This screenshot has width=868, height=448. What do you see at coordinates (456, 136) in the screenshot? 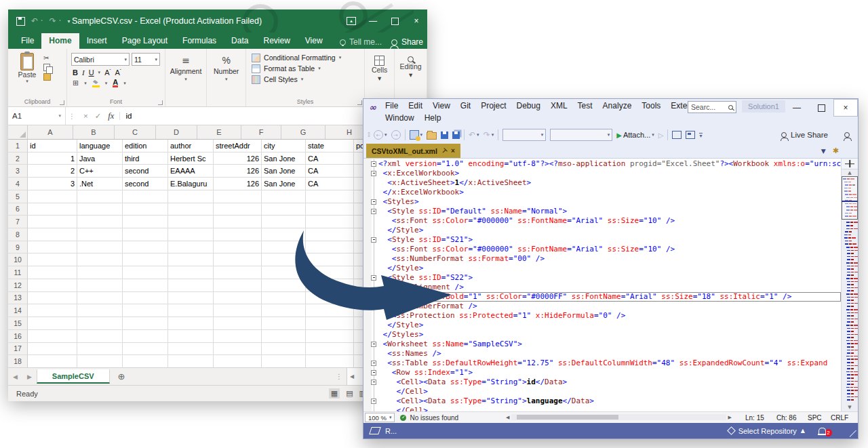
I see `save-all-icon` at bounding box center [456, 136].